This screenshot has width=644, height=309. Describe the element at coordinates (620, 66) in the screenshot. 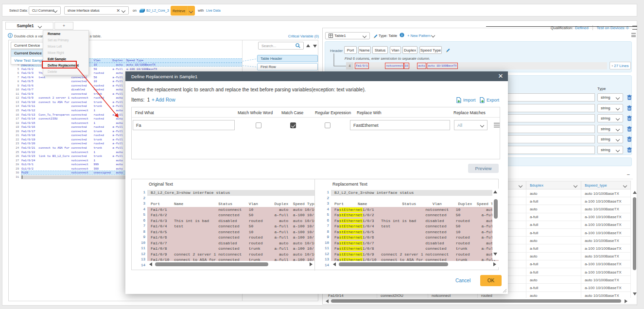

I see `lines-expander: › 27 Lines` at that location.